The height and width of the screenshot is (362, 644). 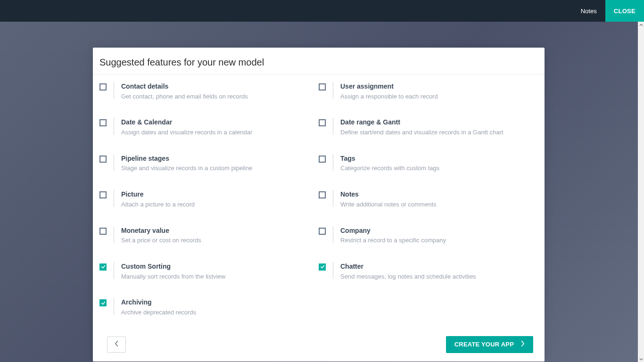 What do you see at coordinates (435, 91) in the screenshot?
I see `feature-text: User assignmentAssign a responsible to e…` at bounding box center [435, 91].